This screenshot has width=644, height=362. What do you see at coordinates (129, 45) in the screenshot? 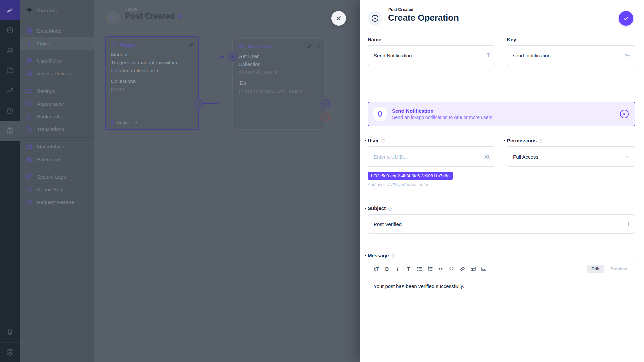
I see `trigger-panel-title: Trigger` at bounding box center [129, 45].